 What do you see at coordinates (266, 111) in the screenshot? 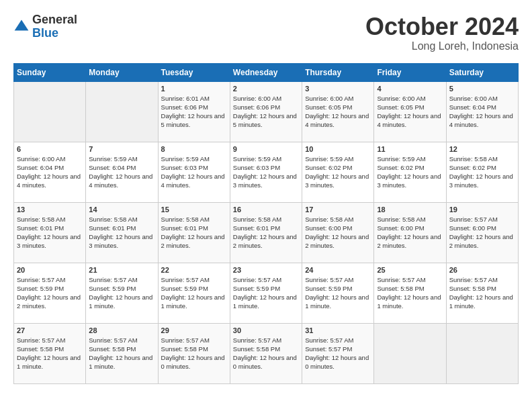
I see `calendar-cell: 2Sunrise: 6:00 AMSunset: 6:06 PMDaylight…` at bounding box center [266, 111].